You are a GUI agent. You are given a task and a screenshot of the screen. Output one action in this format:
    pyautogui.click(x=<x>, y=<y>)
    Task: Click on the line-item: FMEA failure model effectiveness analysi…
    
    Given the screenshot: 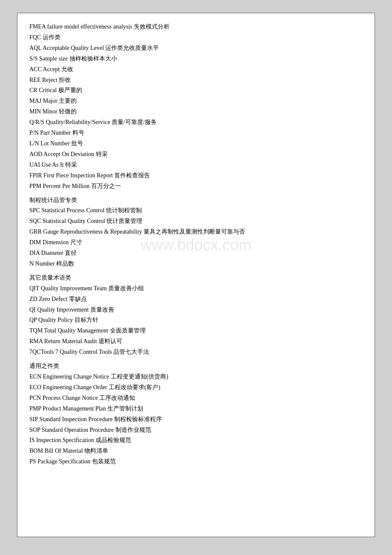 What is the action you would take?
    pyautogui.click(x=196, y=27)
    